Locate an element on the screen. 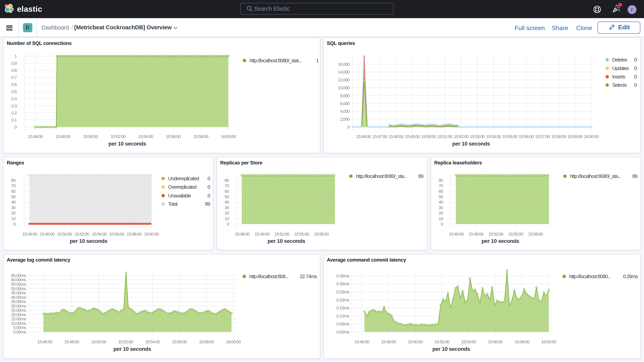  svg-text: Average log commit latency is located at coordinates (38, 260).